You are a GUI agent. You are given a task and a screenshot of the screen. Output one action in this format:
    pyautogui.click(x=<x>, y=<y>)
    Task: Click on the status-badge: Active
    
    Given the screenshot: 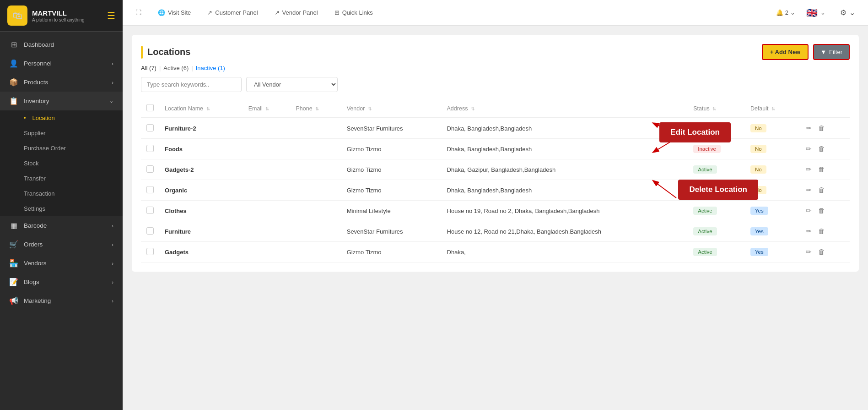 What is the action you would take?
    pyautogui.click(x=705, y=252)
    